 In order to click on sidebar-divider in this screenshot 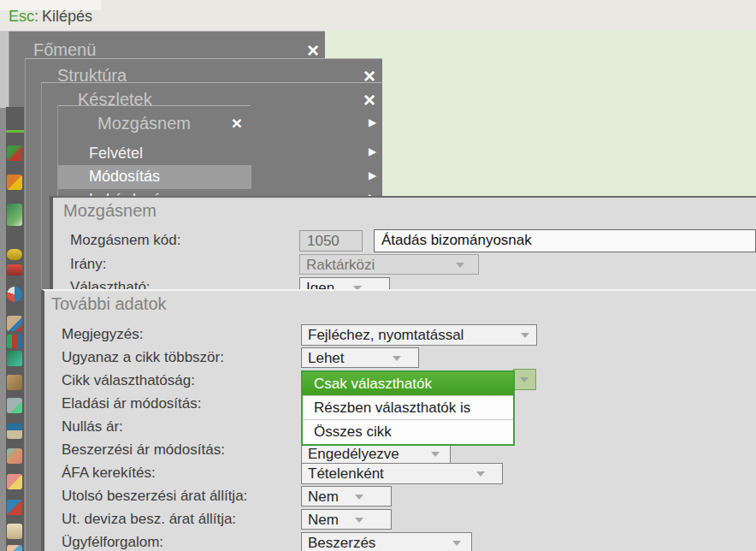, I will do `click(15, 132)`.